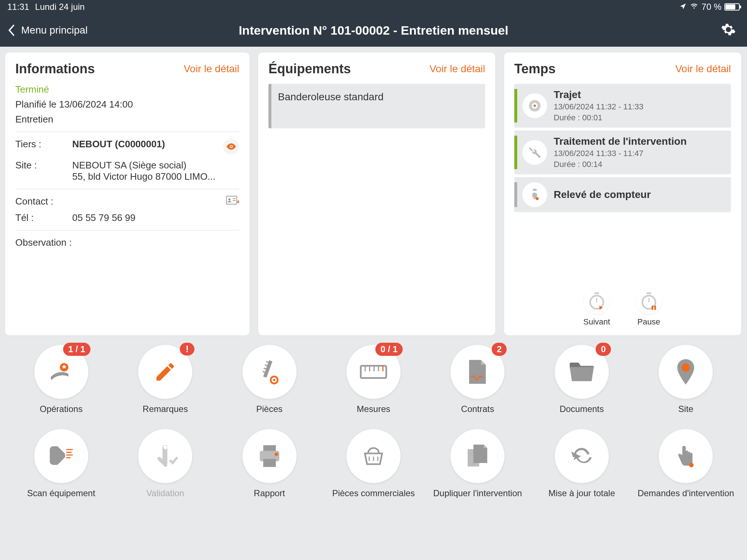 This screenshot has width=747, height=560. I want to click on status-bar-grey, so click(516, 195).